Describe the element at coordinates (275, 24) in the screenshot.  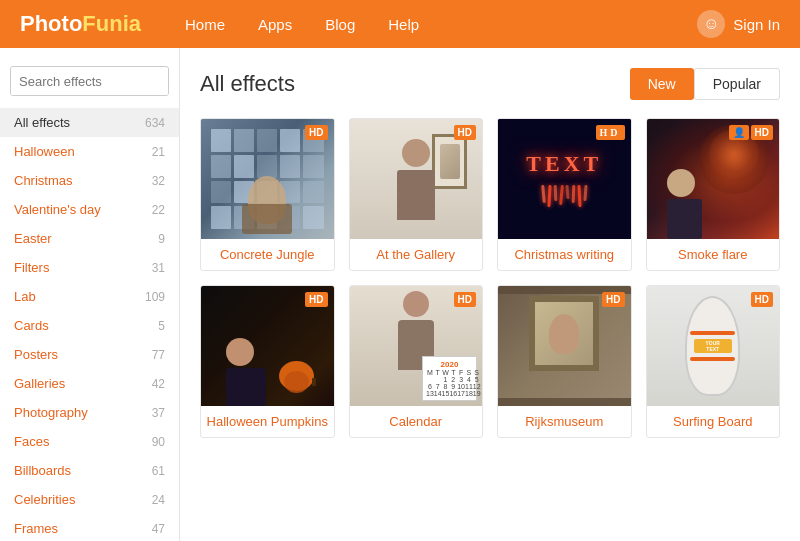
I see `nav-apps: Apps` at that location.